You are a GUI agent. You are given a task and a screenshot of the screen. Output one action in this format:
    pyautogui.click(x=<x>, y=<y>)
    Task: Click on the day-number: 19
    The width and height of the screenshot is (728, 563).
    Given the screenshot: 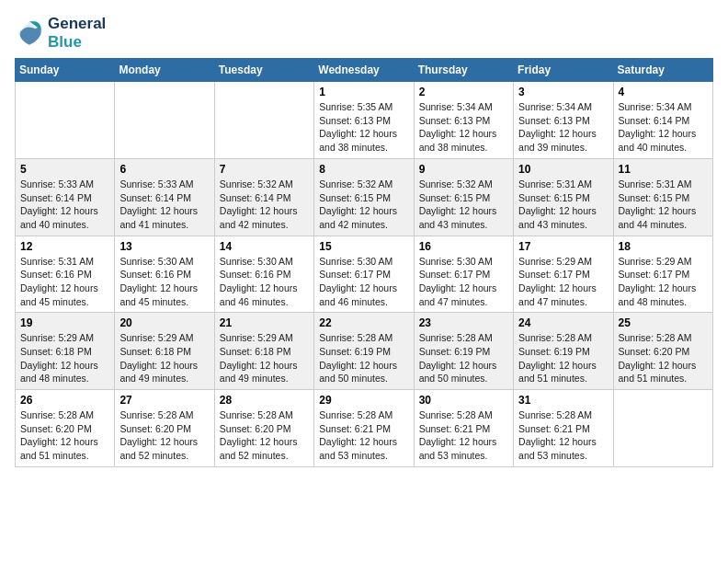 What is the action you would take?
    pyautogui.click(x=64, y=323)
    